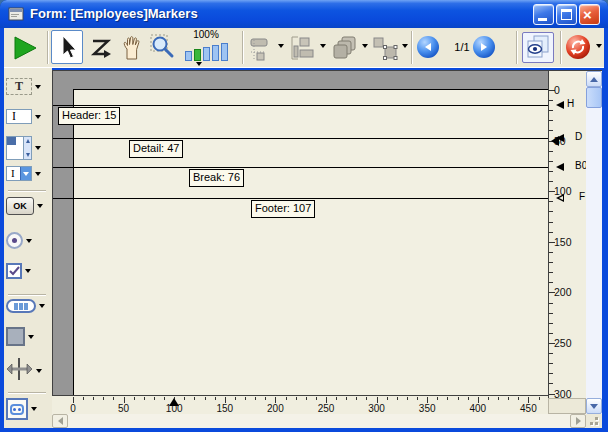  I want to click on toolbar-separator, so click(561, 48).